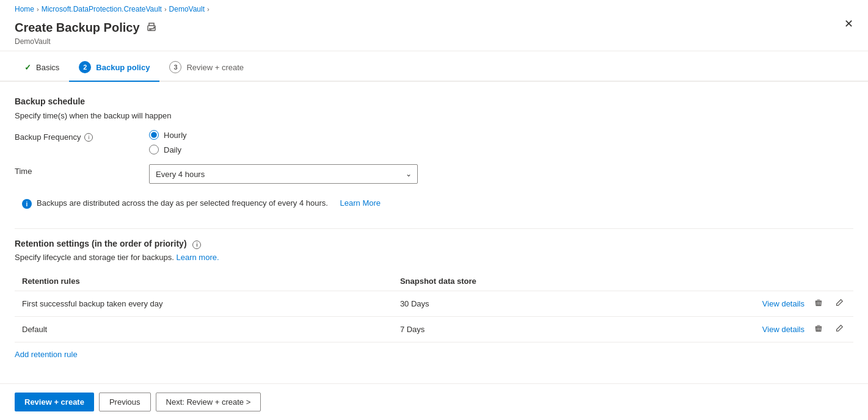 The image size is (868, 420). Describe the element at coordinates (54, 402) in the screenshot. I see `review-create-button: Review + create` at that location.